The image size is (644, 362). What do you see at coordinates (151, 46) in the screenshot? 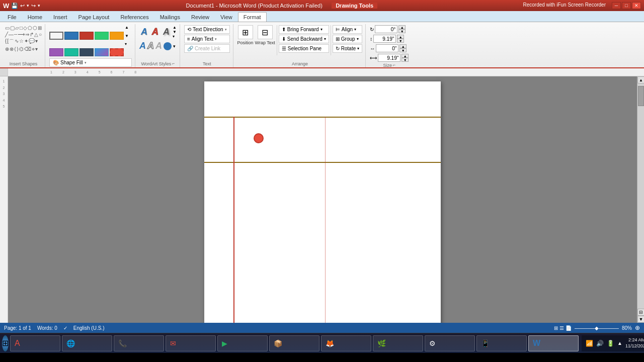
I see `text-outline-icon: A` at bounding box center [151, 46].